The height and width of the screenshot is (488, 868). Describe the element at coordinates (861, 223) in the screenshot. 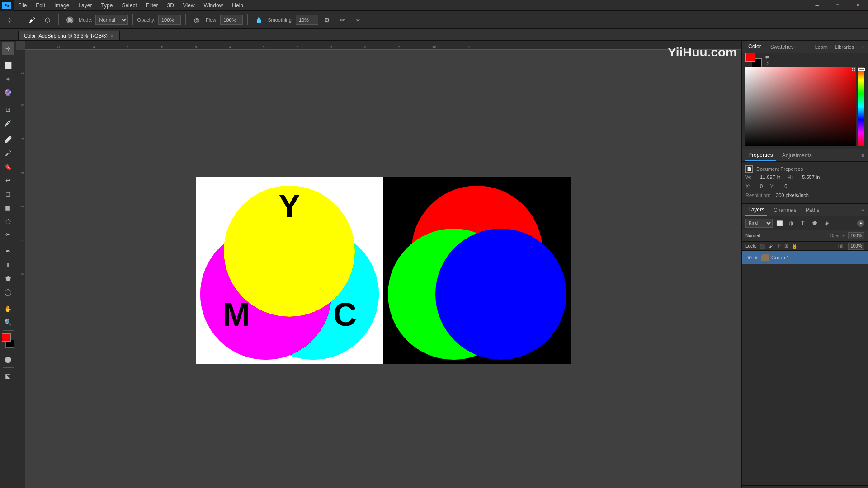

I see `filter-toggle: ●` at that location.